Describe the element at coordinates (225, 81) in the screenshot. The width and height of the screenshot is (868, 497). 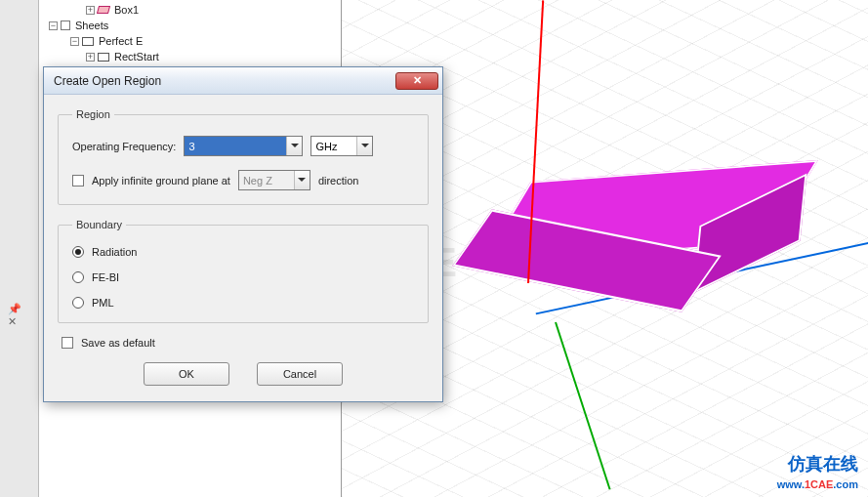
I see `dialog-title: Create Open Region` at that location.